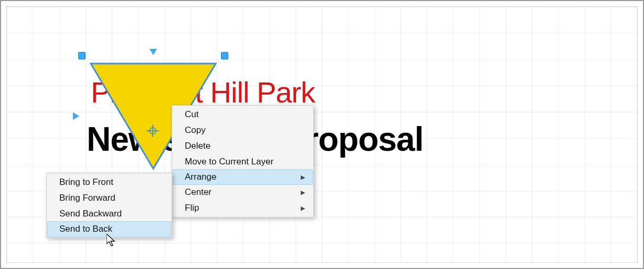 The width and height of the screenshot is (644, 269). Describe the element at coordinates (192, 115) in the screenshot. I see `menu-item-label: Cut` at that location.